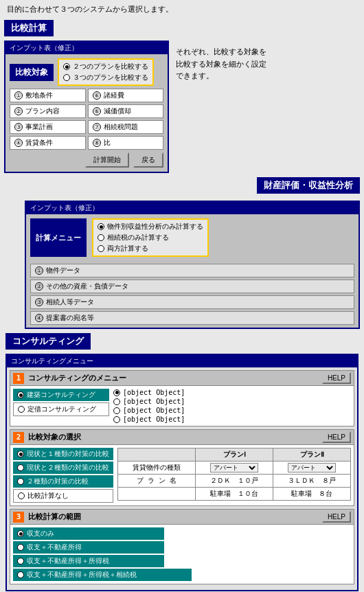  I want to click on section1-help-button: HELP, so click(337, 378).